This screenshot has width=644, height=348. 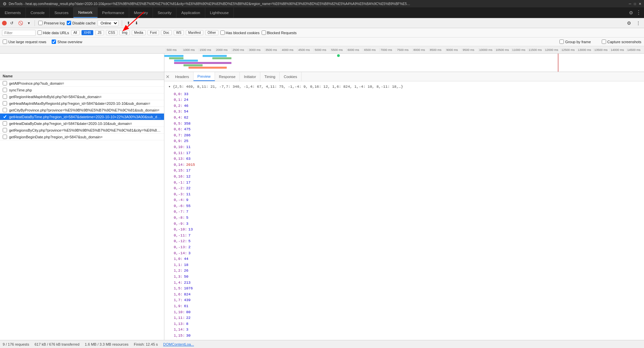 What do you see at coordinates (82, 103) in the screenshot?
I see `list-item: getHeatMapInitMaxByRegionId.php?region_i…` at bounding box center [82, 103].